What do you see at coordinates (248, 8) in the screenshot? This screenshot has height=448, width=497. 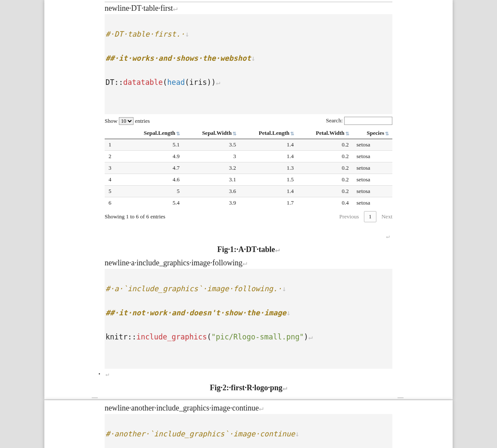 I see `body-text-1: newline·DT·table·first↵` at bounding box center [248, 8].